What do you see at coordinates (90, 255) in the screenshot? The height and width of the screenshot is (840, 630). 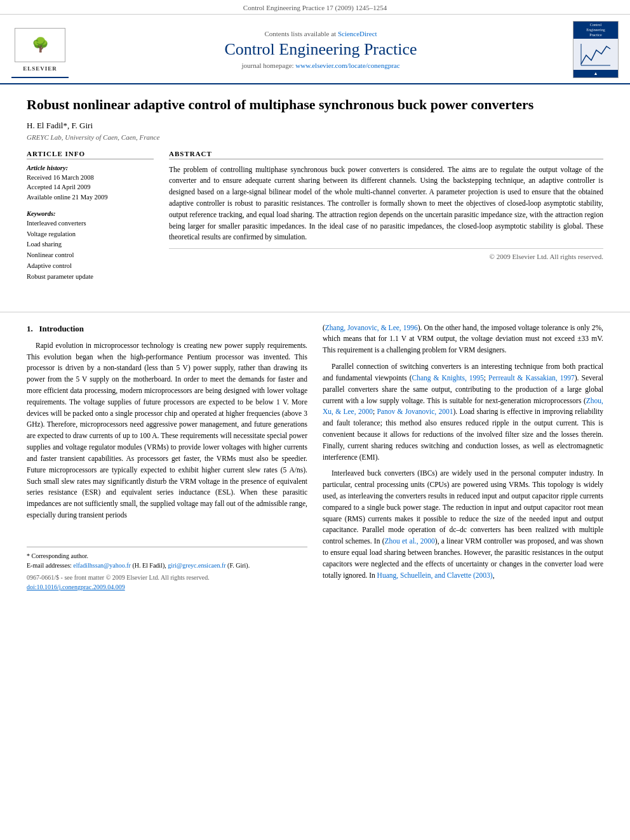 I see `keyword-4: Nonlinear control` at bounding box center [90, 255].